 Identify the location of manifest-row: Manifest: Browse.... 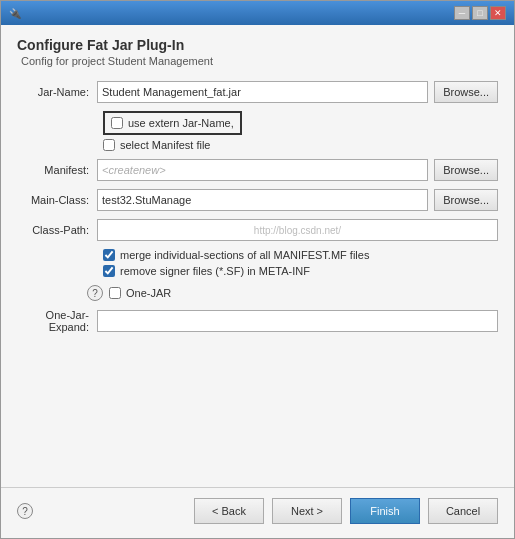
(258, 170).